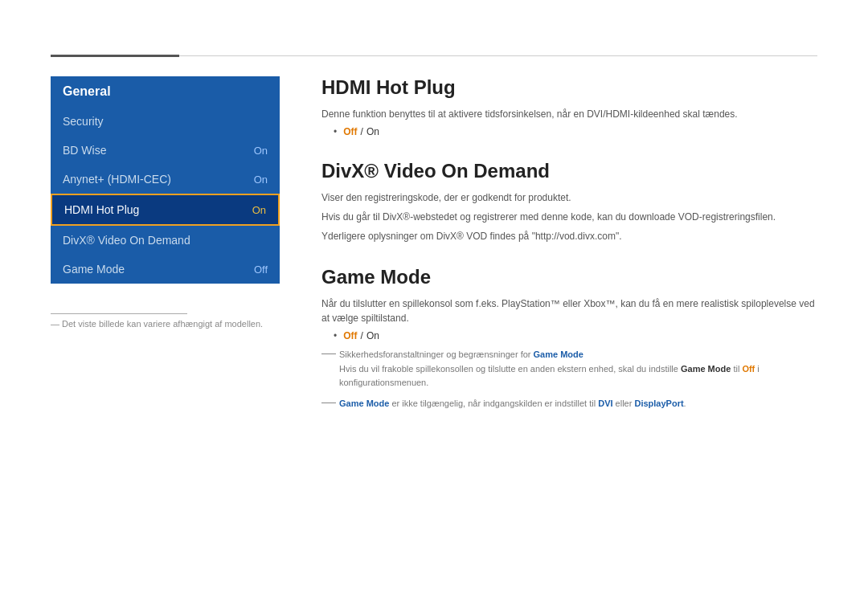 Image resolution: width=868 pixels, height=613 pixels. Describe the element at coordinates (119, 313) in the screenshot. I see `sidebar-note-divider` at that location.